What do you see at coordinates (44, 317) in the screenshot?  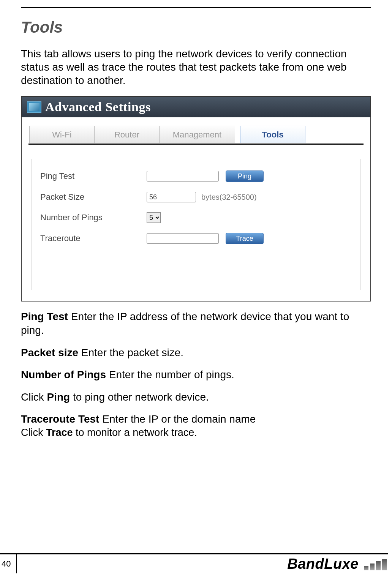 I see `desc-ping-test-bold: Ping Test` at bounding box center [44, 317].